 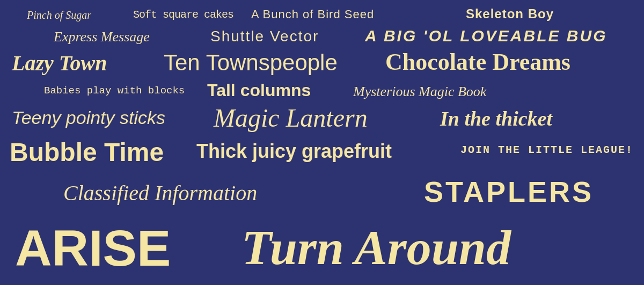 I want to click on shuttle-vector: Shuttle Vector, so click(x=265, y=36).